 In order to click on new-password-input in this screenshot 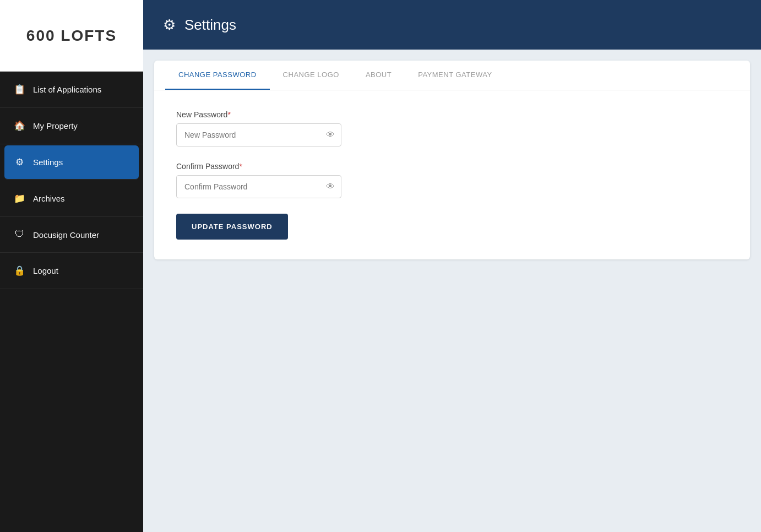, I will do `click(259, 135)`.